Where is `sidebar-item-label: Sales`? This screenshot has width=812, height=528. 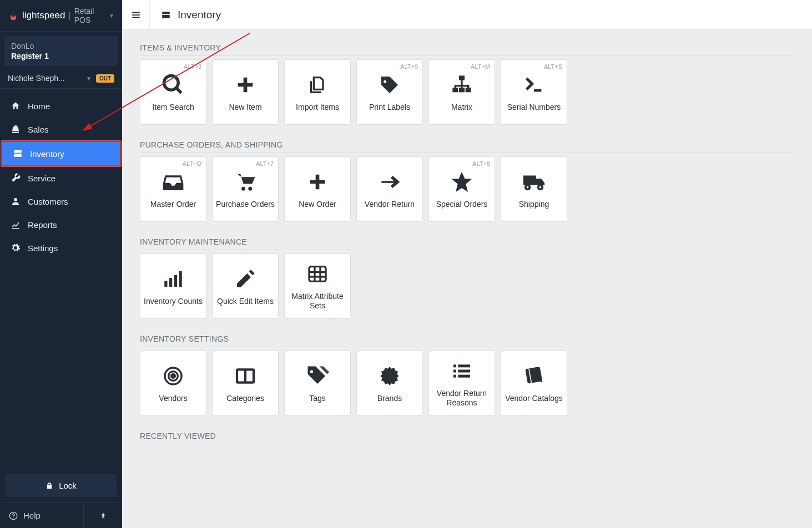
sidebar-item-label: Sales is located at coordinates (38, 130).